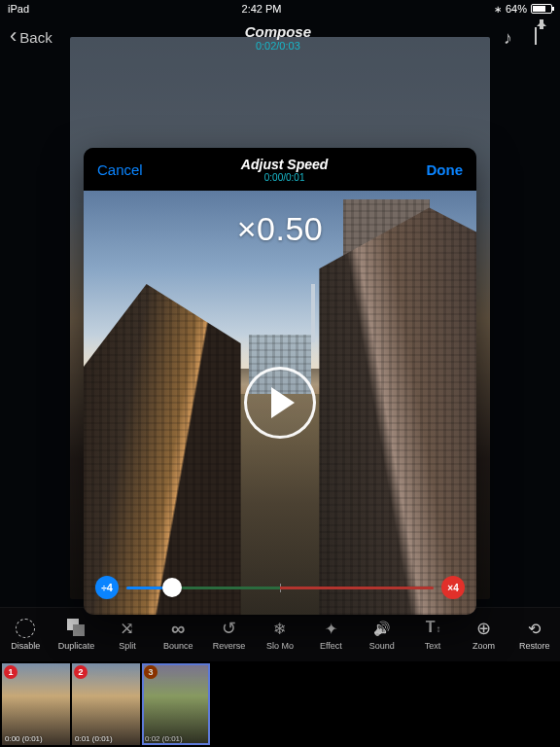 The width and height of the screenshot is (560, 747). Describe the element at coordinates (331, 628) in the screenshot. I see `effect-icon` at that location.